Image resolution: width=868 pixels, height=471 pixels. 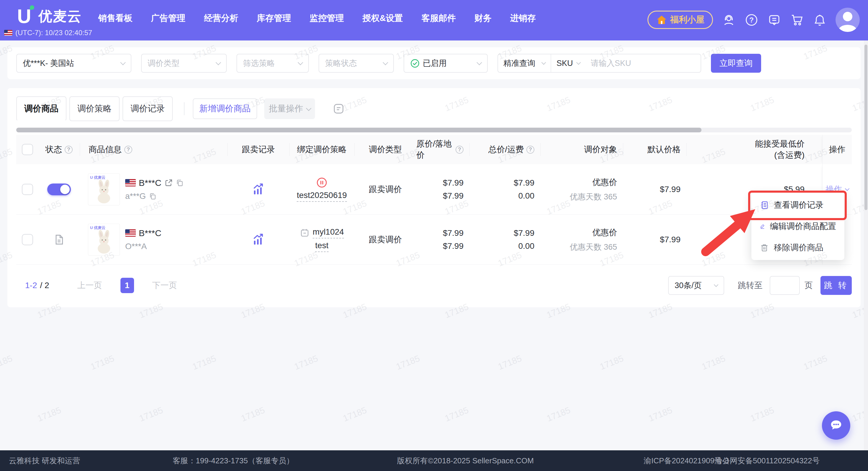 I want to click on batch-actions-button: 批量操作, so click(x=290, y=109).